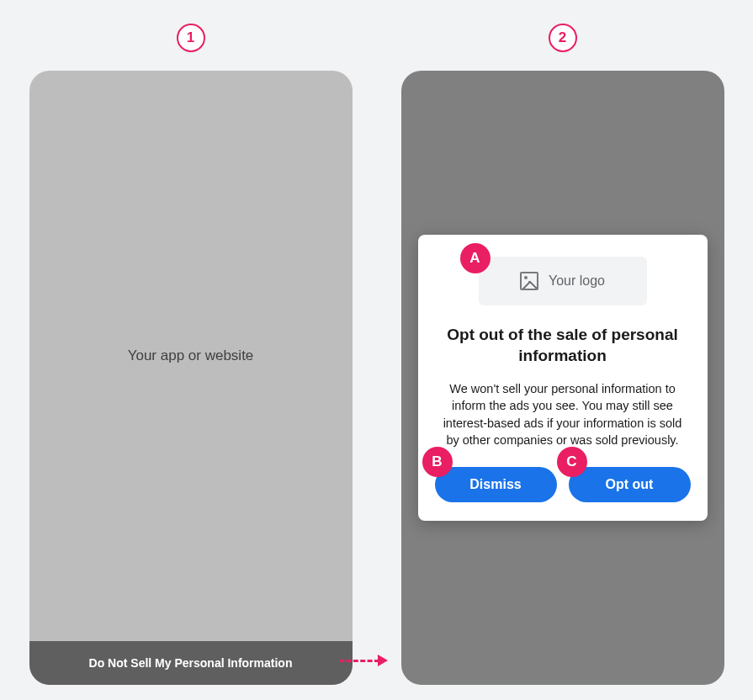 This screenshot has height=700, width=753. I want to click on marker-a: A, so click(475, 258).